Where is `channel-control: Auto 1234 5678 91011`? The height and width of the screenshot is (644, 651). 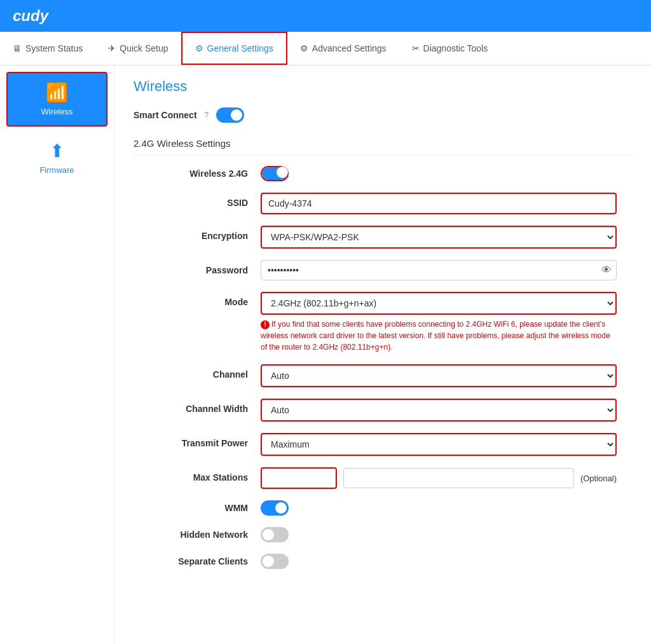
channel-control: Auto 1234 5678 91011 is located at coordinates (439, 376).